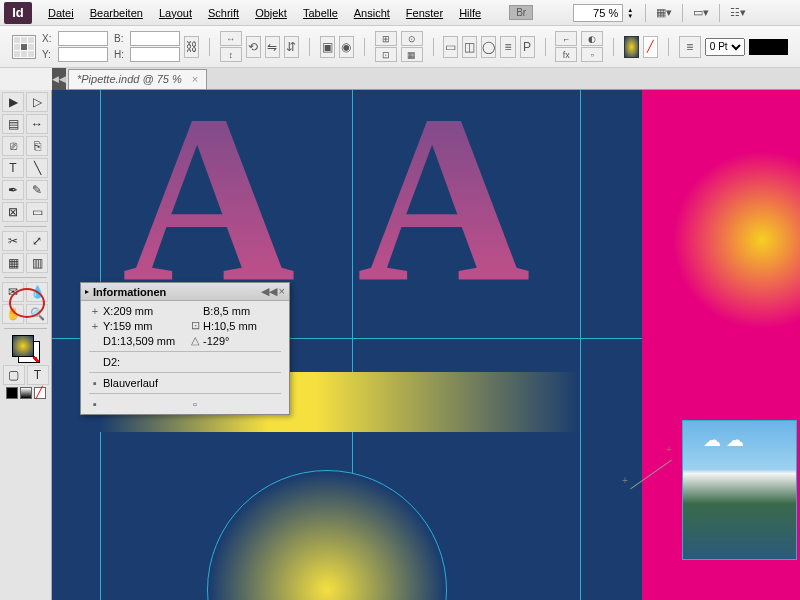 This screenshot has height=600, width=800. Describe the element at coordinates (664, 13) in the screenshot. I see `view-options-icon: ▦▾` at that location.